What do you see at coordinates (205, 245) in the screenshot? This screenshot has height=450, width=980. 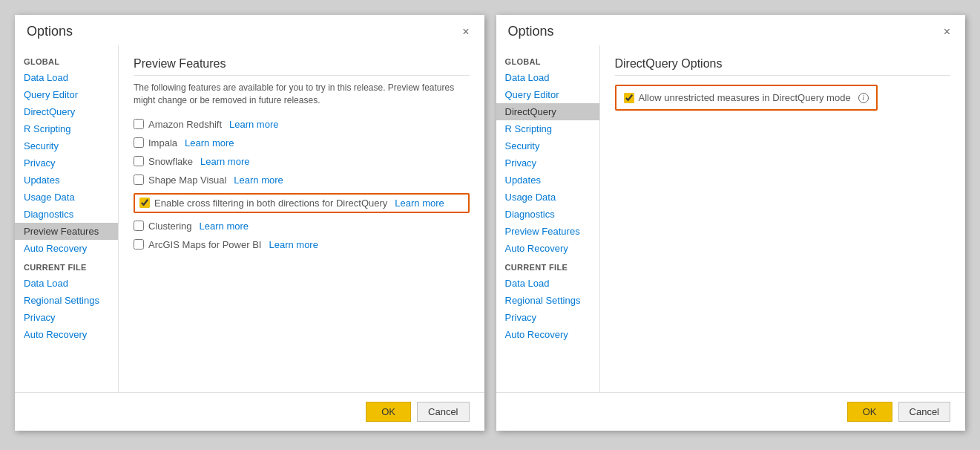 I see `checkbox-arcgis-label: ArcGIS Maps for Power BI` at bounding box center [205, 245].